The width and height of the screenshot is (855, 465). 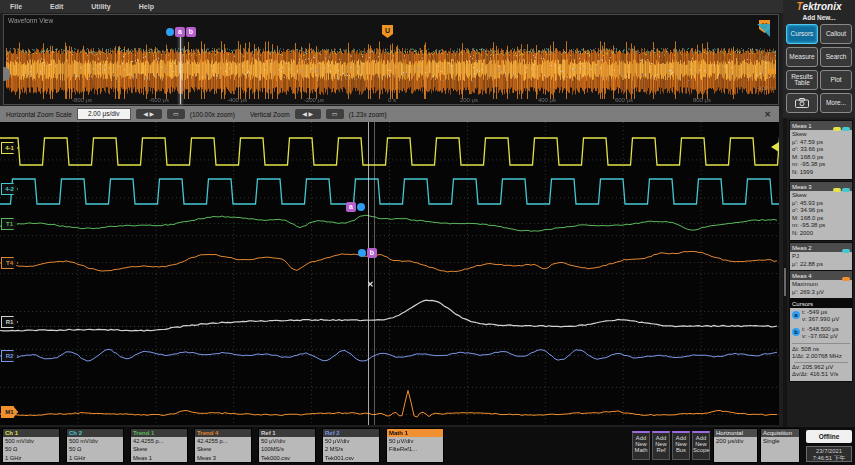 What do you see at coordinates (95, 446) in the screenshot?
I see `ch2-badge: Ch 2 500 mV/div 50 Ω 1 GHz` at bounding box center [95, 446].